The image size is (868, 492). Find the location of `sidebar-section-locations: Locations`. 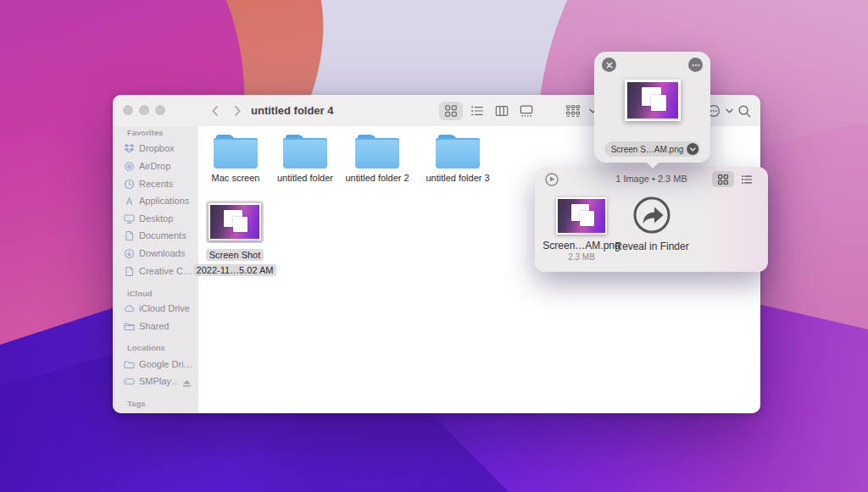

sidebar-section-locations: Locations is located at coordinates (146, 347).